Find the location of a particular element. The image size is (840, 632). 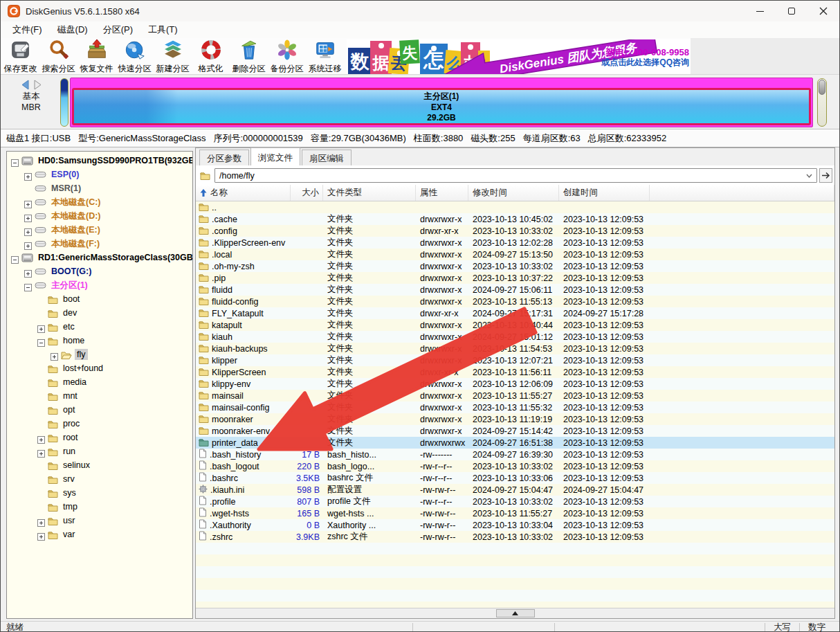

tab-浏览文件: 浏览文件 is located at coordinates (275, 156).